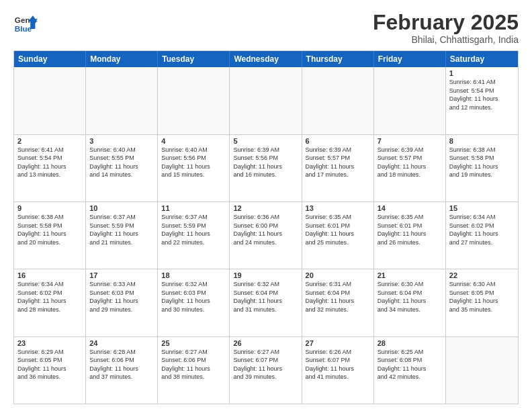  Describe the element at coordinates (122, 365) in the screenshot. I see `cell-info: Sunrise: 6:28 AM Sunset: 6:06 PM Dayligh…` at that location.